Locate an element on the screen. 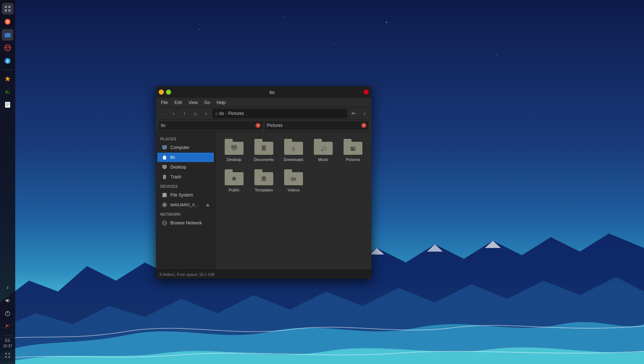 This screenshot has width=644, height=364. sidebar-item-filesystem: File System is located at coordinates (186, 195).